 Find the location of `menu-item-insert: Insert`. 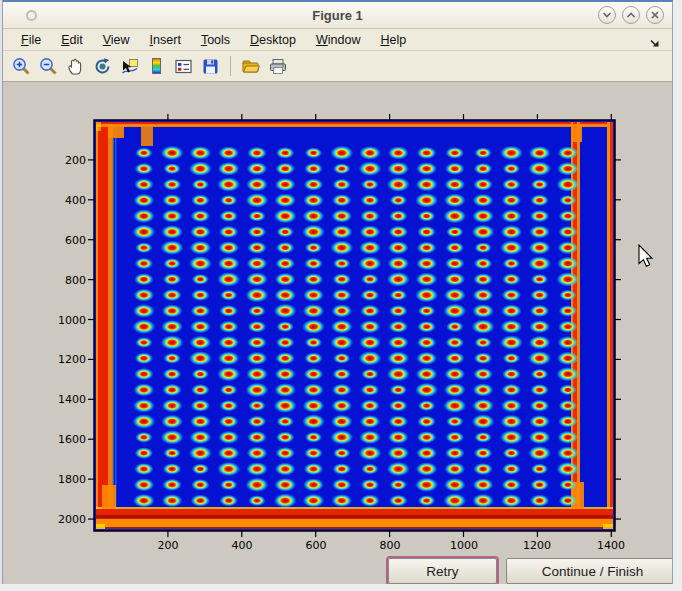

menu-item-insert: Insert is located at coordinates (166, 40).